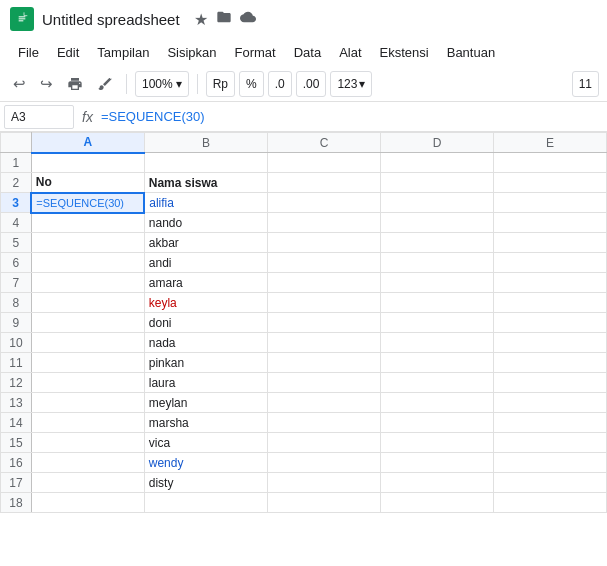 This screenshot has height=566, width=607. I want to click on cell-e5, so click(550, 243).